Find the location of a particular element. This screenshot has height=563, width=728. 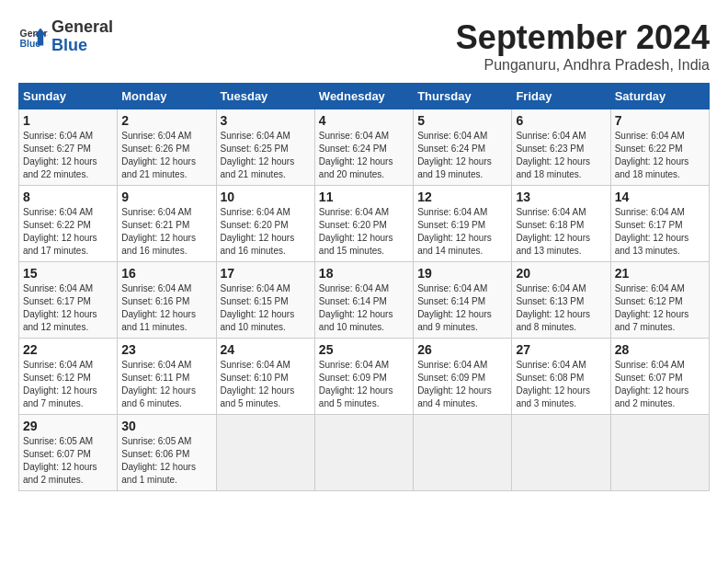

header-sunday: Sunday is located at coordinates (68, 97).